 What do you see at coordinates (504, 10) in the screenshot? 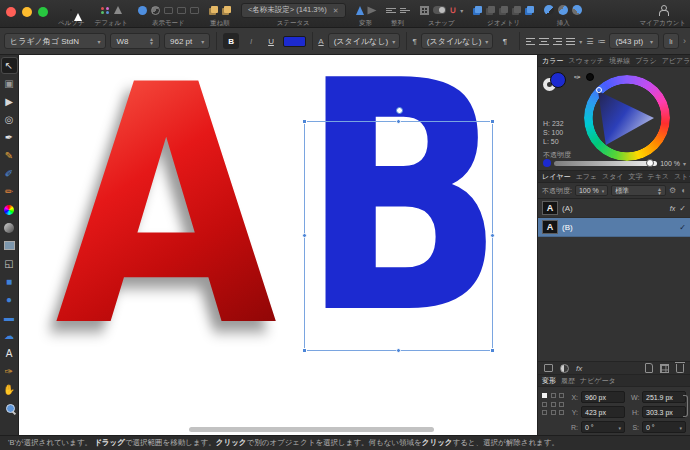
I see `boolean-intersect-icon` at bounding box center [504, 10].